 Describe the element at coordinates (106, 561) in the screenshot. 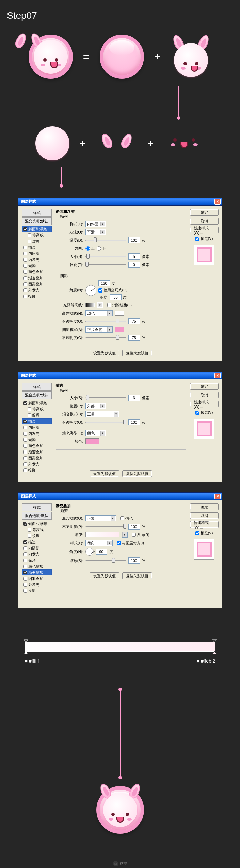

I see `scale-slider` at that location.